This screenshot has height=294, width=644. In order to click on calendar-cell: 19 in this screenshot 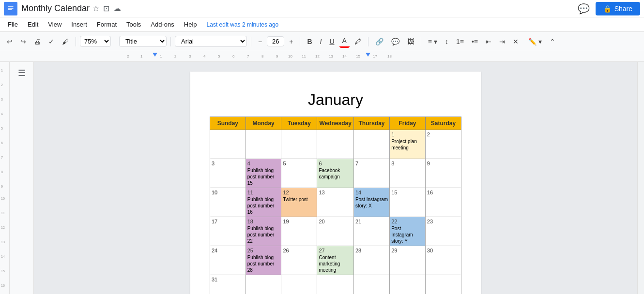, I will do `click(299, 232)`.